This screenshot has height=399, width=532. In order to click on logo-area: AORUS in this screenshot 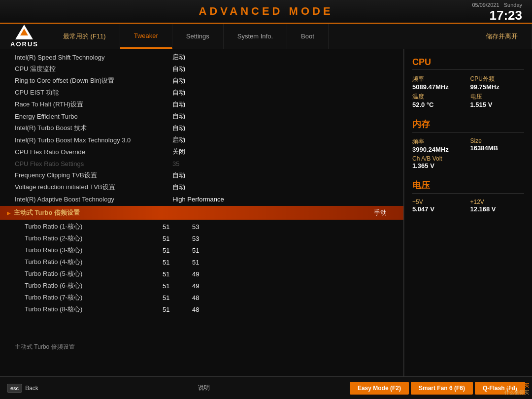, I will do `click(25, 36)`.